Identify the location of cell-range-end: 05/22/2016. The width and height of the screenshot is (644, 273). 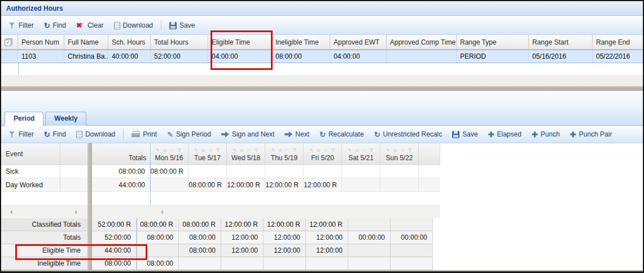
(619, 56).